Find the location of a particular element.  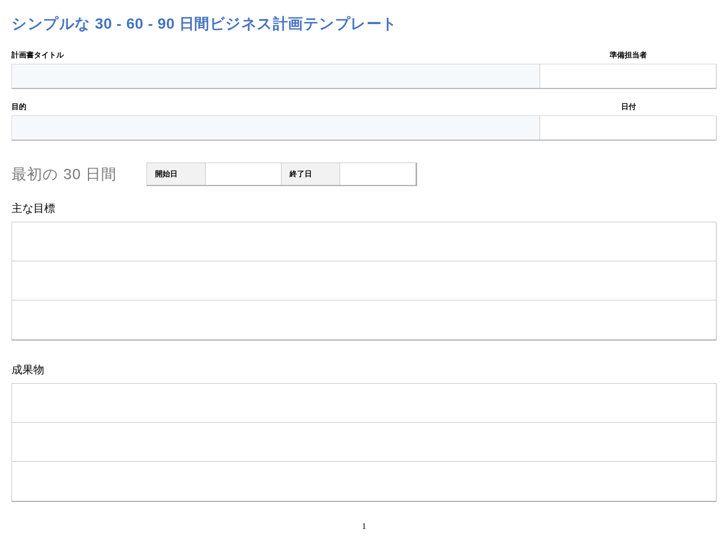

input-purpose is located at coordinates (276, 128).